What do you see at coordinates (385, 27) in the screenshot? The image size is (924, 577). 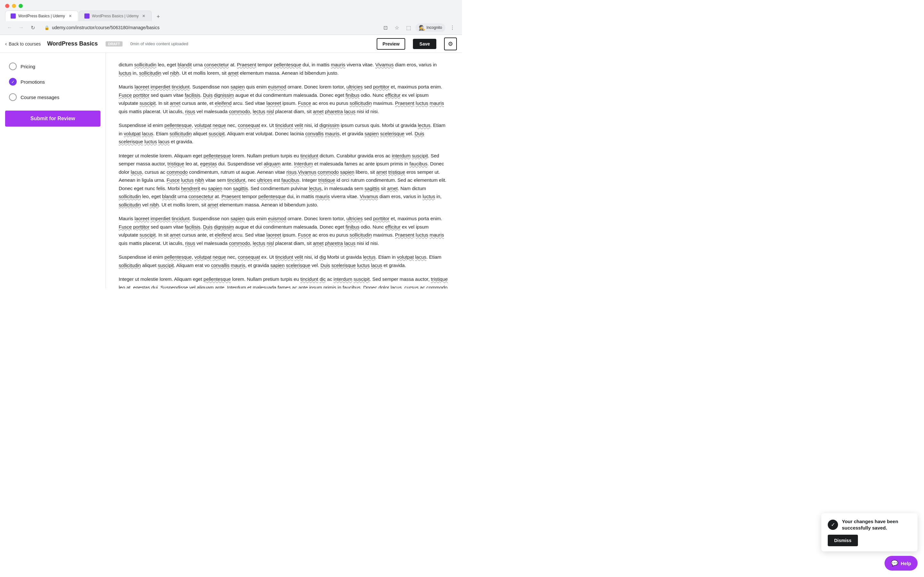 I see `cast-icon: ⊡` at bounding box center [385, 27].